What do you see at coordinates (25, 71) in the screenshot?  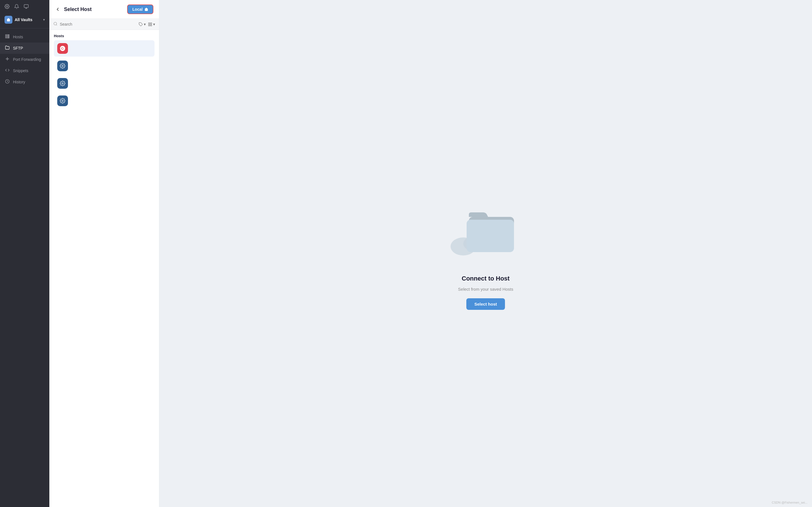 I see `sidebar-item-snippets: Snippets` at bounding box center [25, 71].